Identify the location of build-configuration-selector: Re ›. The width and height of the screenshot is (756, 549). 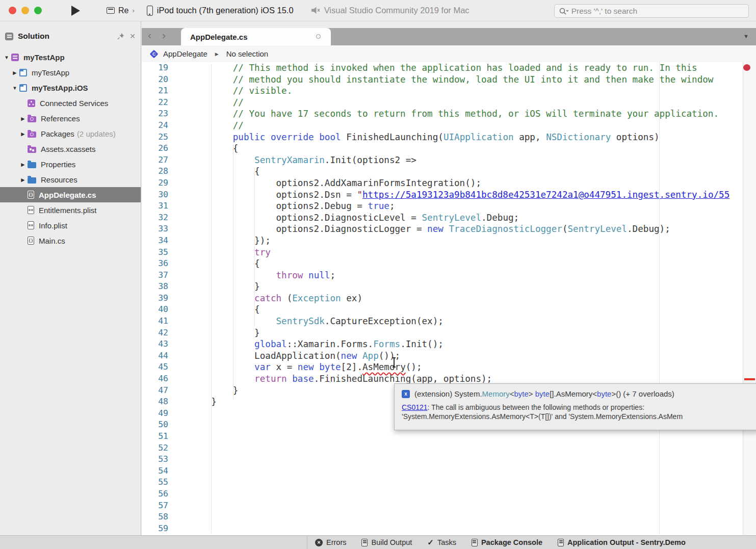
(120, 11).